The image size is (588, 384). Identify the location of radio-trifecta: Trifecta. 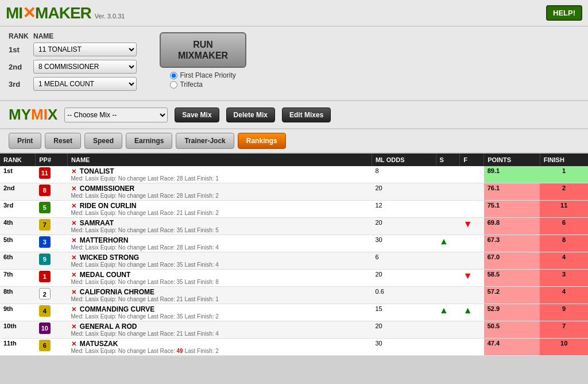
(203, 85).